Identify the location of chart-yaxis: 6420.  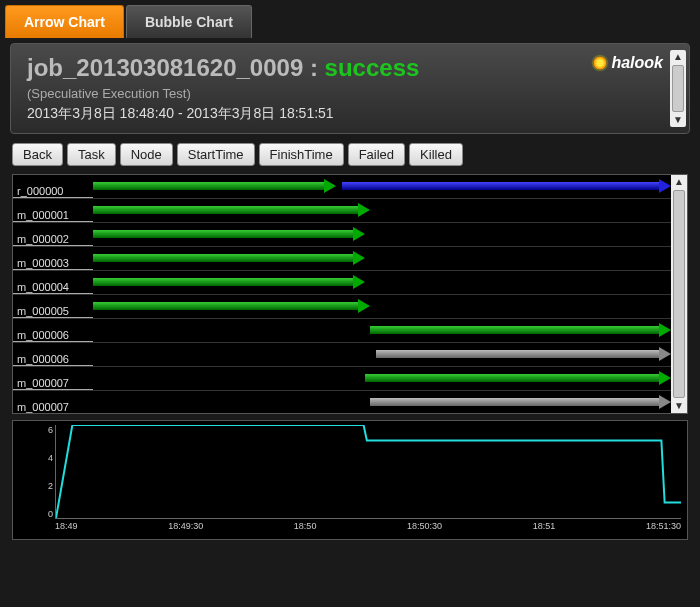
(42, 472).